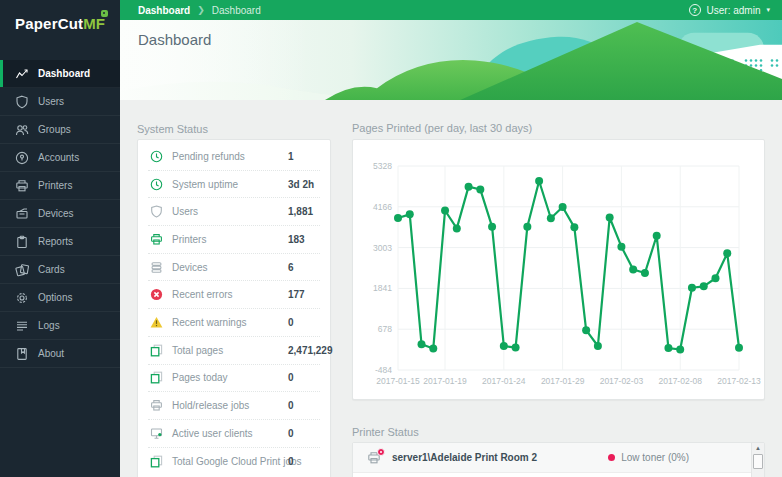 The width and height of the screenshot is (782, 477). What do you see at coordinates (695, 10) in the screenshot?
I see `help-icon: ?` at bounding box center [695, 10].